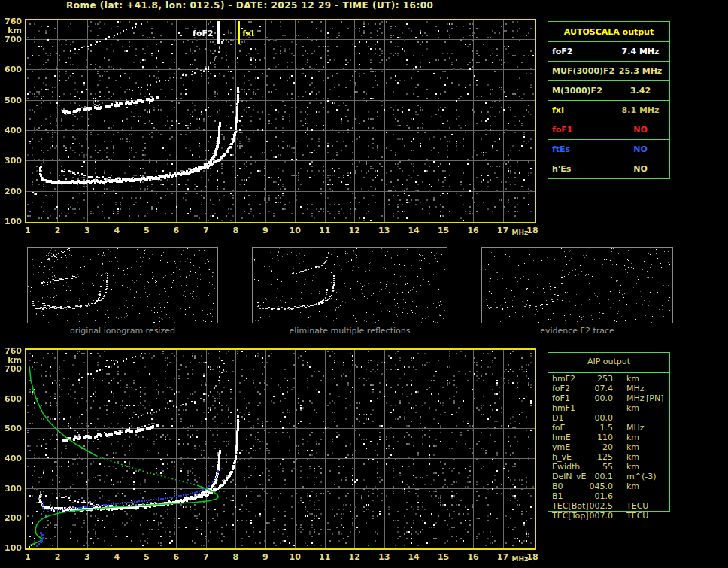 This screenshot has height=568, width=728. What do you see at coordinates (609, 486) in the screenshot?
I see `aip-row: B0045.0km` at bounding box center [609, 486].